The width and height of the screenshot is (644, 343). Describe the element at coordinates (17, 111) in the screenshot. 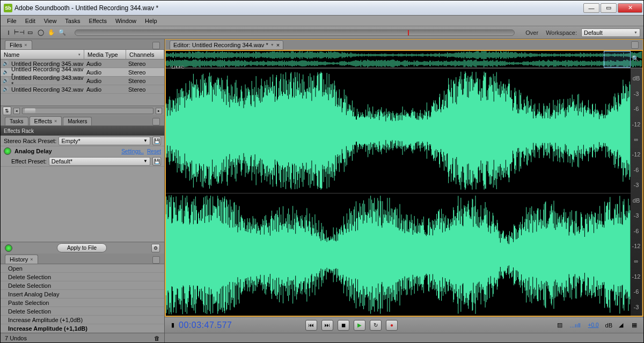

I see `scroll-left-button: ◂` at that location.